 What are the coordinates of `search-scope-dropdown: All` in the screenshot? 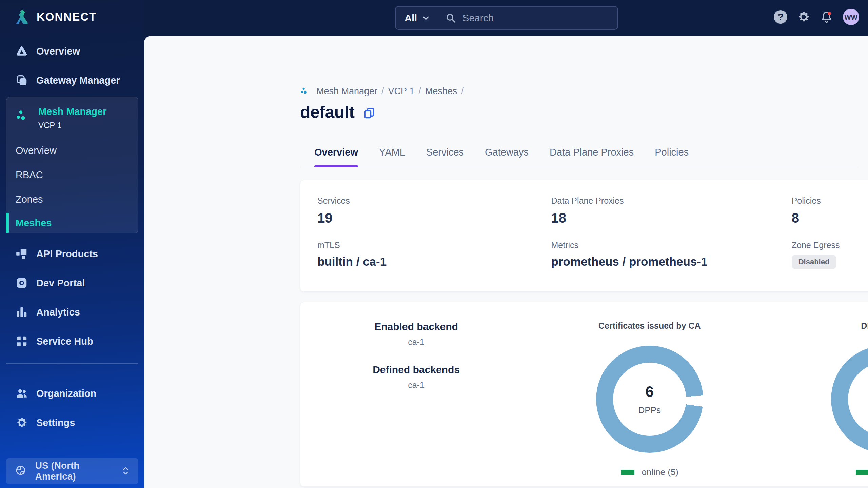 It's located at (417, 18).